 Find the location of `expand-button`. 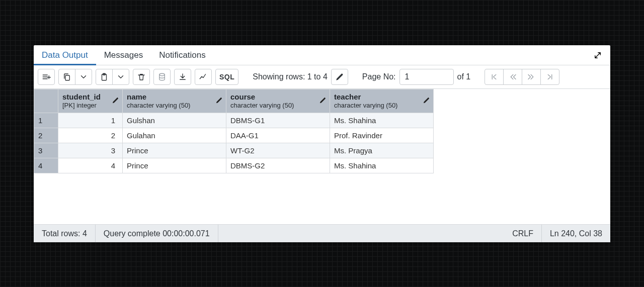

expand-button is located at coordinates (598, 55).